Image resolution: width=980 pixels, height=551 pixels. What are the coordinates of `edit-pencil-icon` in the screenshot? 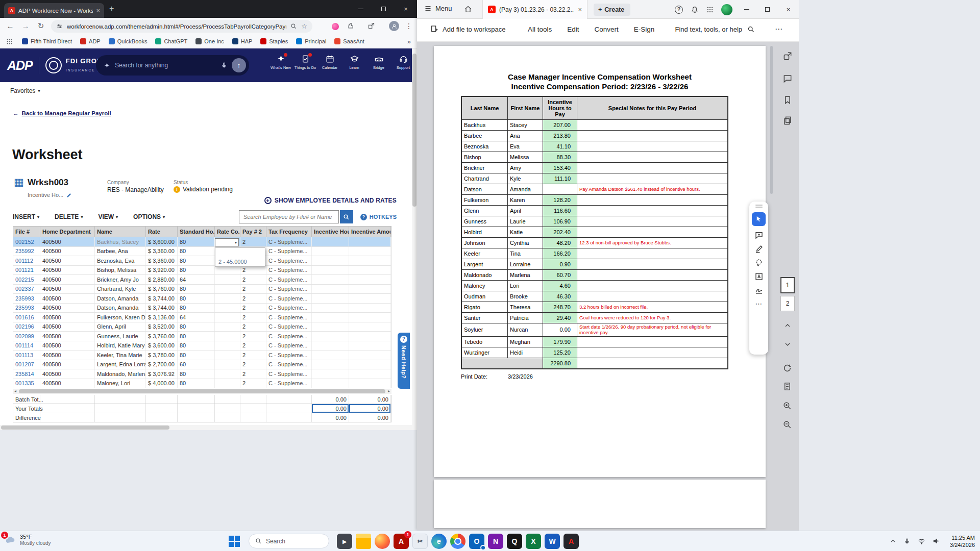 It's located at (69, 195).